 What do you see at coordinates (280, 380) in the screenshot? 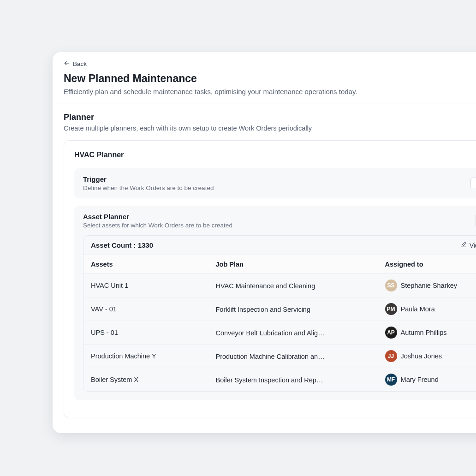
I see `table-row: Boiler System XBoiler System Inspection …` at bounding box center [280, 380].